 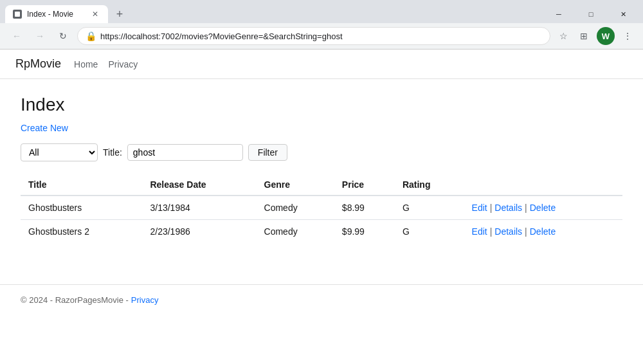 What do you see at coordinates (185, 152) in the screenshot?
I see `search-input` at bounding box center [185, 152].